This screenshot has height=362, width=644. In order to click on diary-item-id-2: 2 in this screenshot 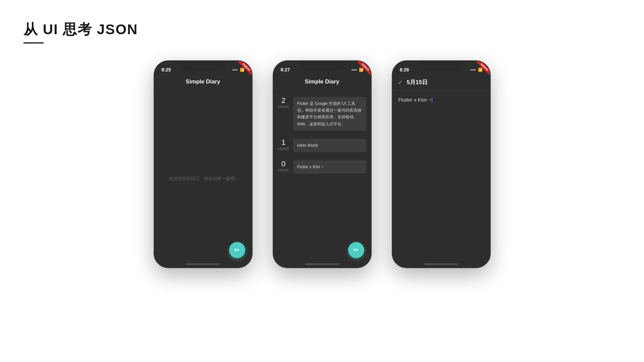, I will do `click(284, 101)`.